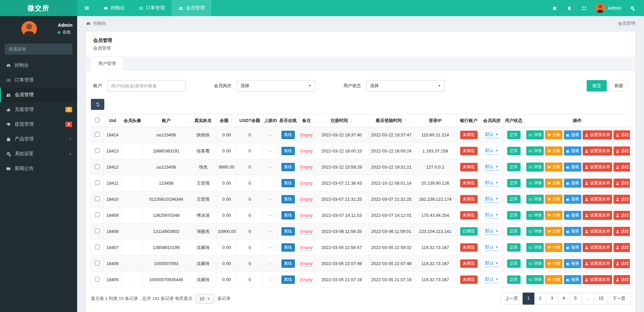 The width and height of the screenshot is (644, 312). I want to click on risk-select: 选择, so click(276, 86).